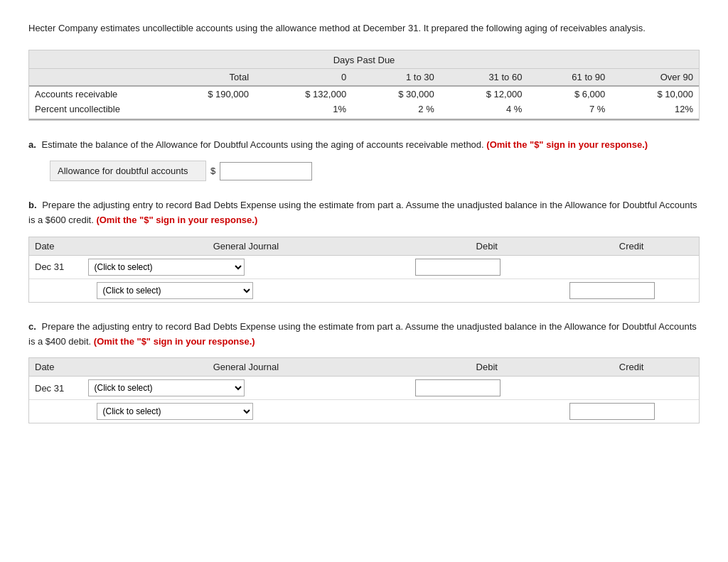  I want to click on c-header-debit: Debit, so click(486, 367).